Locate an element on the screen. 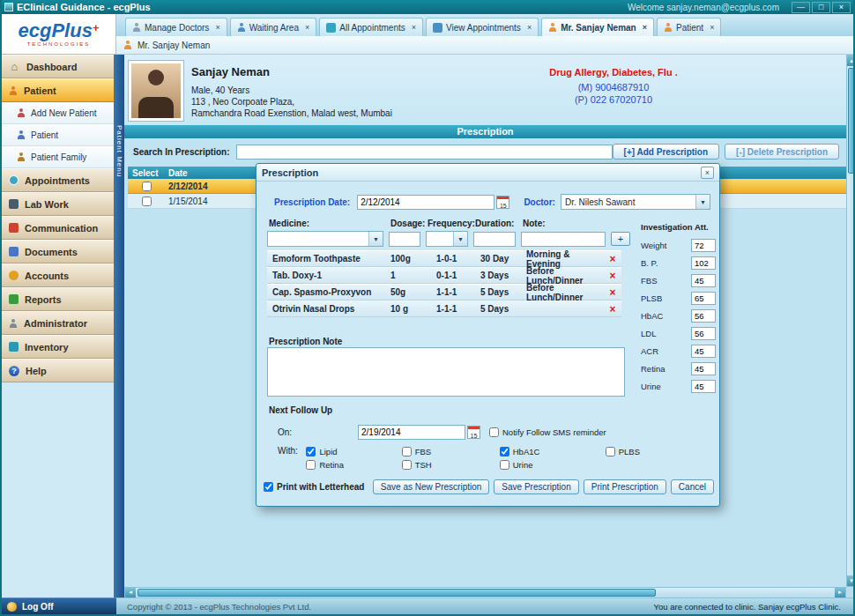  investigation-input: 102 is located at coordinates (703, 263).